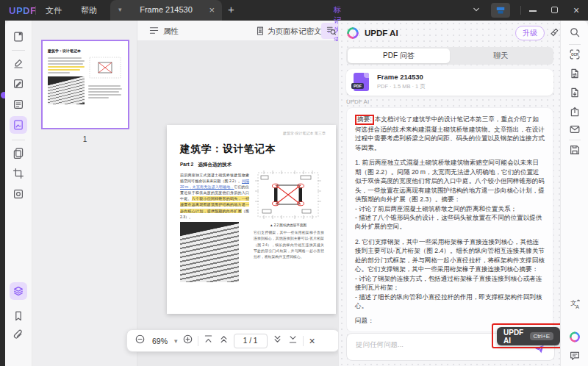  Describe the element at coordinates (212, 10) in the screenshot. I see `tab-close-icon: ×` at that location.